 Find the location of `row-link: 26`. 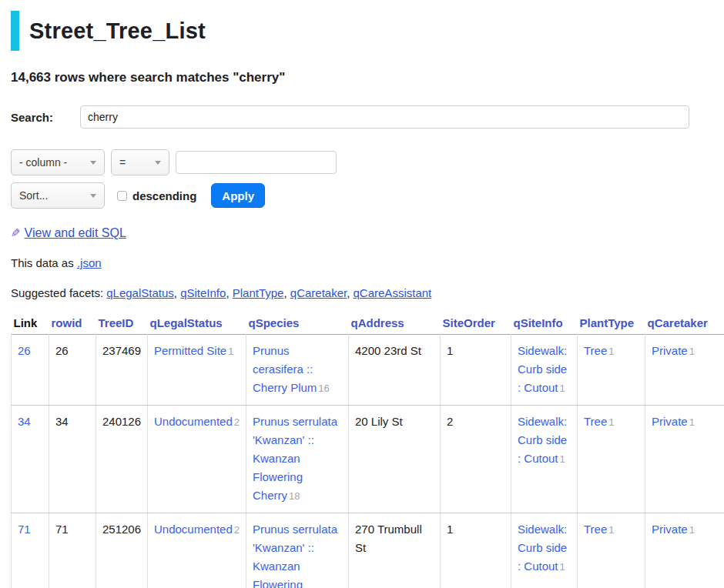

row-link: 26 is located at coordinates (25, 351).